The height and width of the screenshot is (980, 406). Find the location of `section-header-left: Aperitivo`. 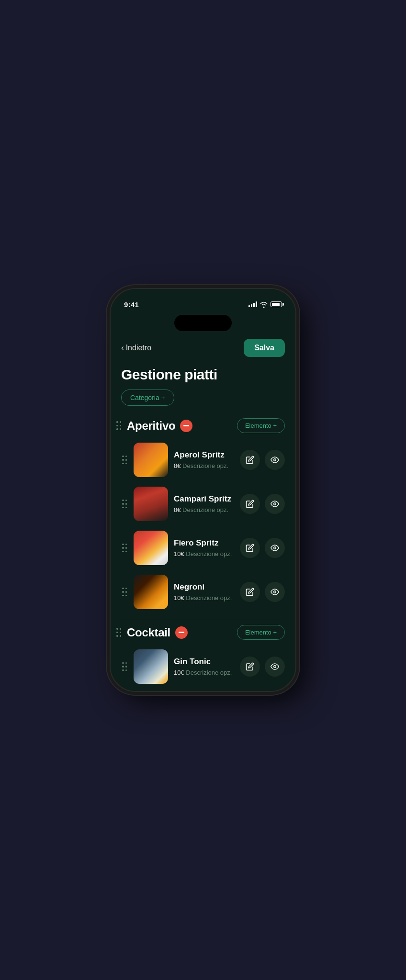

section-header-left: Aperitivo is located at coordinates (154, 426).